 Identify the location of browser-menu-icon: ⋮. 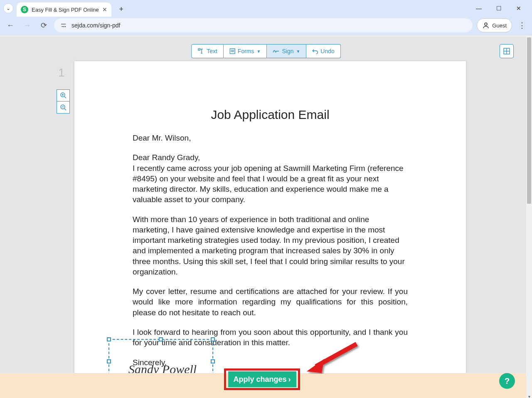
(522, 25).